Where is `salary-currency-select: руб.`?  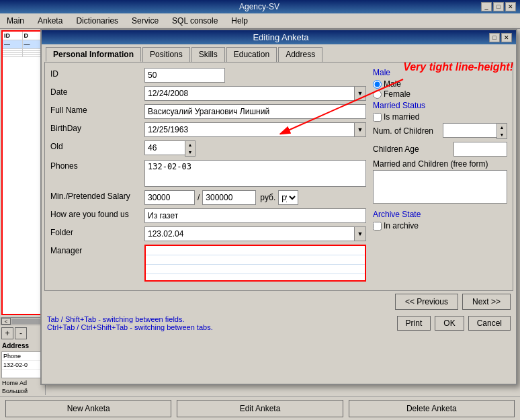 salary-currency-select: руб. is located at coordinates (288, 198).